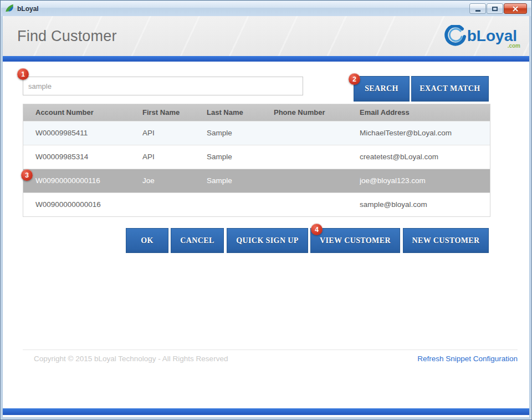  I want to click on window-title: bLoyal, so click(28, 9).